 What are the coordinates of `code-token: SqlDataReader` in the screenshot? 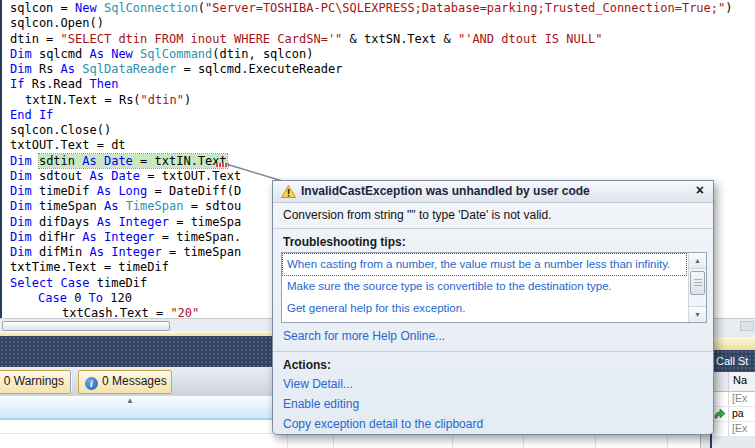 It's located at (129, 69).